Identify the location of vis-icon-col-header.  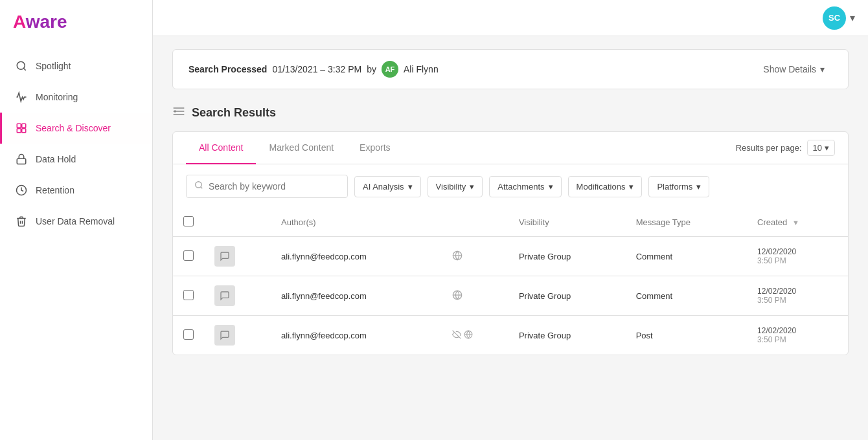
(475, 223).